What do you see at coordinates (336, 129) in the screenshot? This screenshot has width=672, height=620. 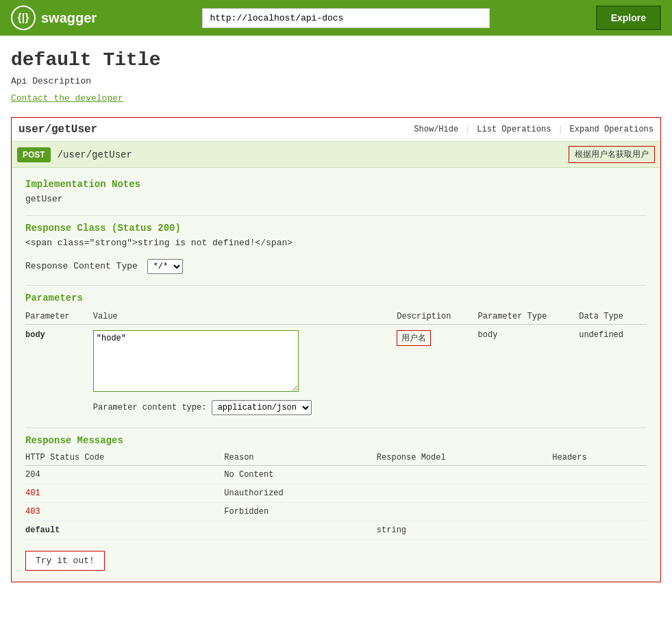 I see `api-section-header: user/getUser Show/Hide | List Operations…` at bounding box center [336, 129].